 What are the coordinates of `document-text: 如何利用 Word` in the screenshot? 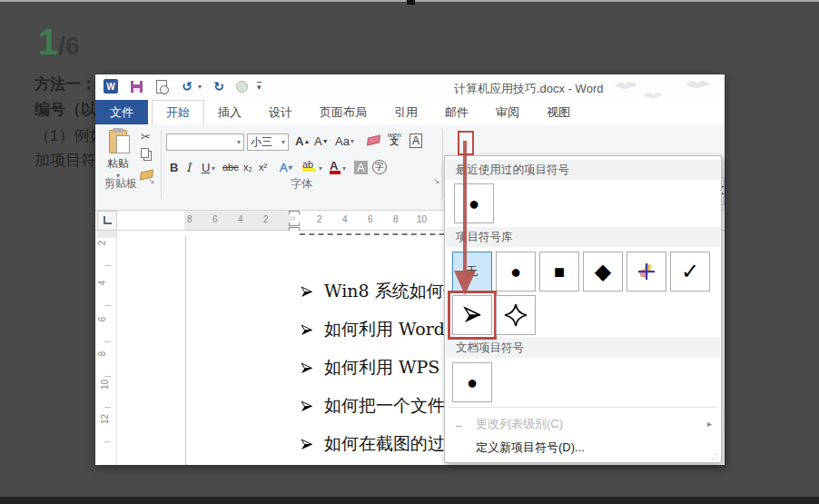 It's located at (385, 330).